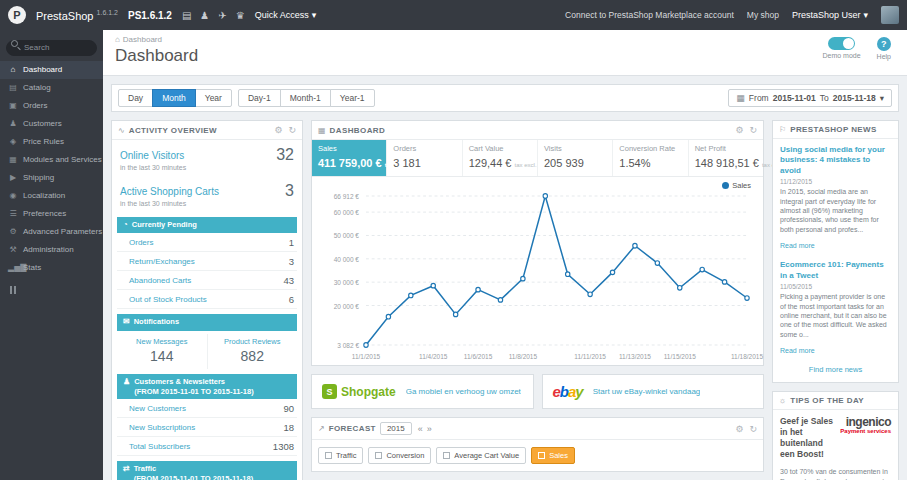 The width and height of the screenshot is (907, 480). What do you see at coordinates (260, 98) in the screenshot?
I see `range-day-minus-button: Day-1` at bounding box center [260, 98].